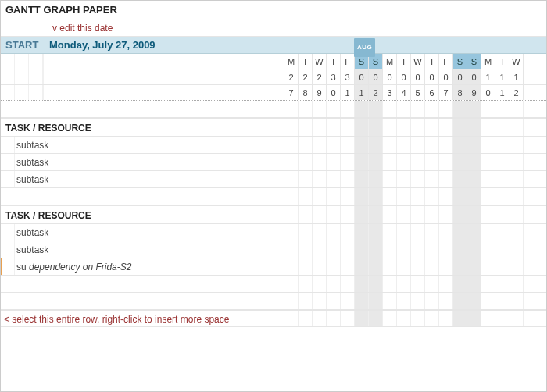 The height and width of the screenshot is (392, 547). What do you see at coordinates (144, 319) in the screenshot?
I see `insert-space-label: < select this entire row, right-click to…` at bounding box center [144, 319].